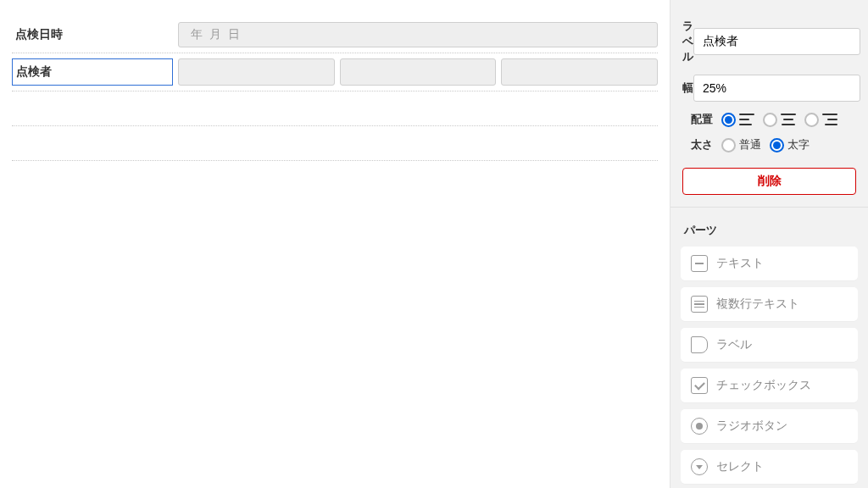  Describe the element at coordinates (418, 35) in the screenshot. I see `field-placeholder-date: 年 月 日` at that location.